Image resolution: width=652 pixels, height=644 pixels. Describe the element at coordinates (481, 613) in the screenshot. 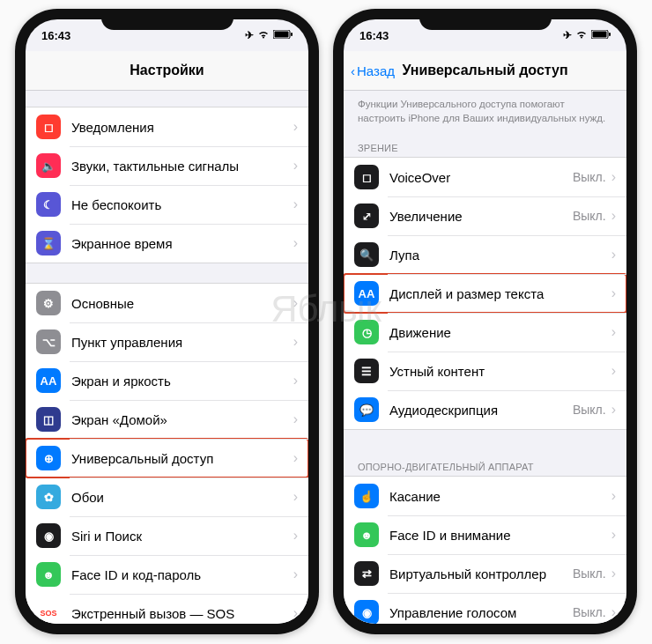

I see `row-label: Управление голосом` at that location.